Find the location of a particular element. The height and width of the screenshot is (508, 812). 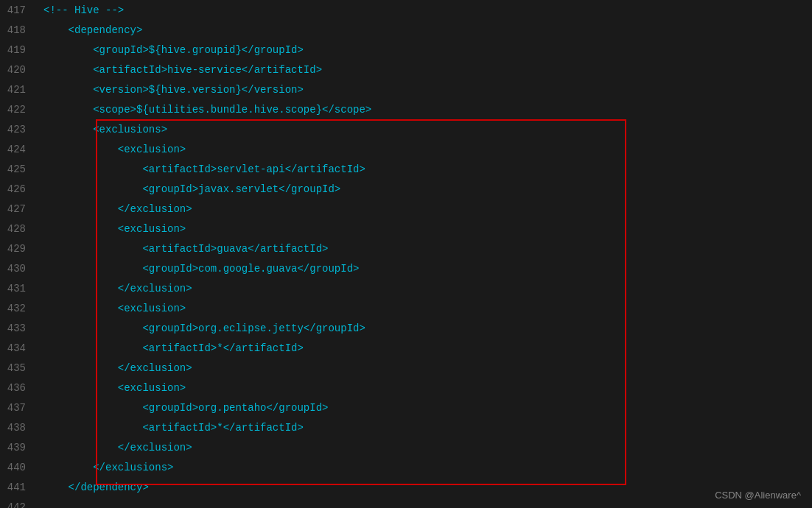

line-number: 440 is located at coordinates (21, 468).